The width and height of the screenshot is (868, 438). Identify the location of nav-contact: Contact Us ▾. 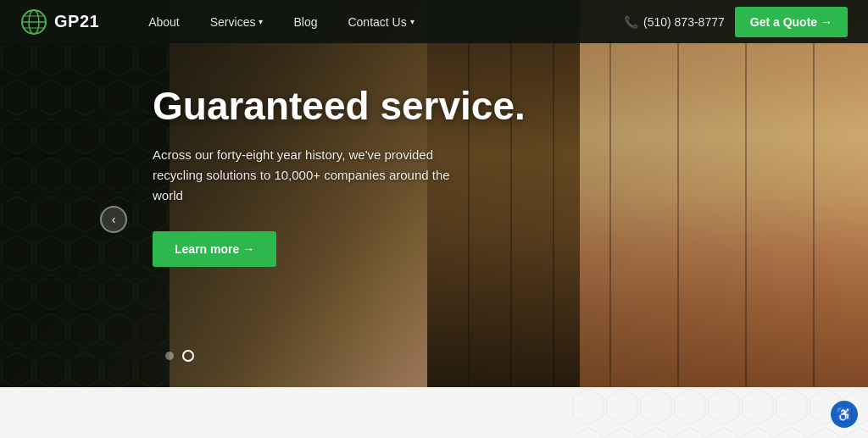
(381, 22).